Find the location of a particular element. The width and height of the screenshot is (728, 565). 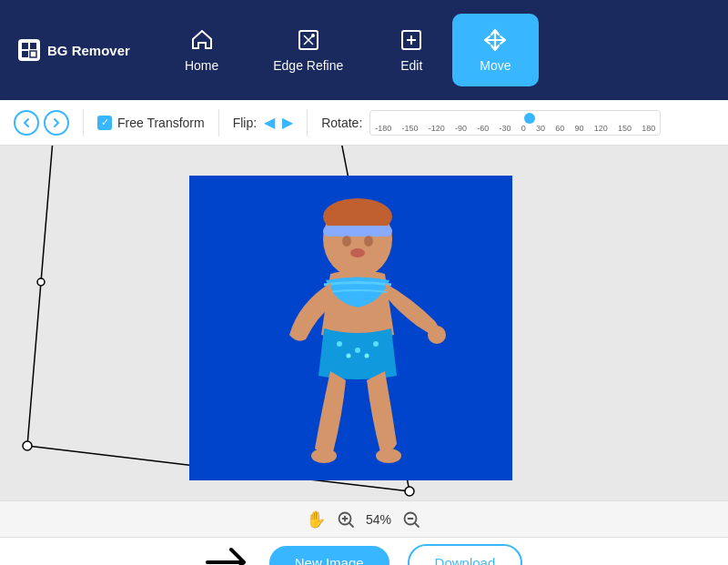

forward-button is located at coordinates (56, 123).